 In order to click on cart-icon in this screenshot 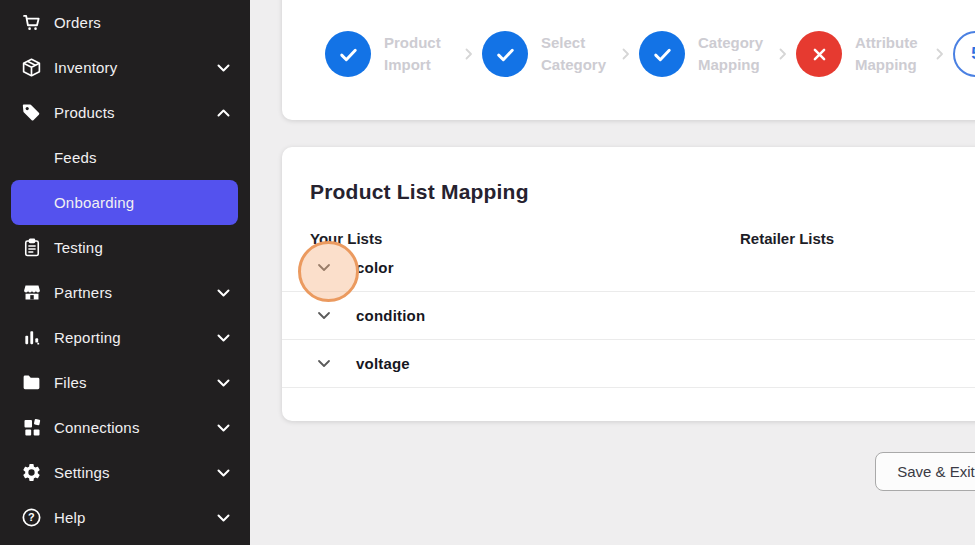, I will do `click(32, 22)`.